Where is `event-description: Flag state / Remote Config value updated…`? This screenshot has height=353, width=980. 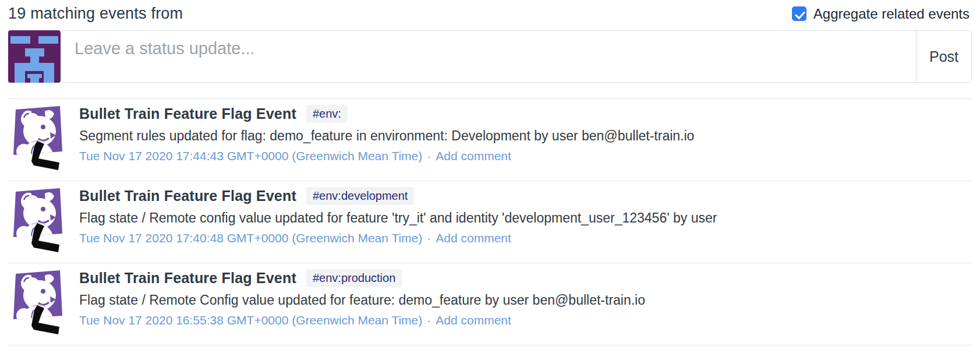
event-description: Flag state / Remote Config value updated… is located at coordinates (362, 301).